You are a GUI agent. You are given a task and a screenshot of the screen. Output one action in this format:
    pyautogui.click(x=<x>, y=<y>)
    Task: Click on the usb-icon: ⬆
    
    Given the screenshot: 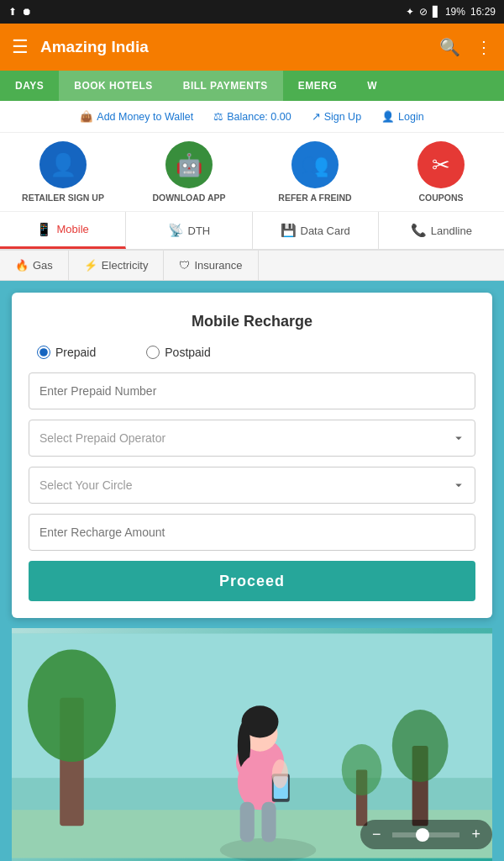 What is the action you would take?
    pyautogui.click(x=13, y=12)
    